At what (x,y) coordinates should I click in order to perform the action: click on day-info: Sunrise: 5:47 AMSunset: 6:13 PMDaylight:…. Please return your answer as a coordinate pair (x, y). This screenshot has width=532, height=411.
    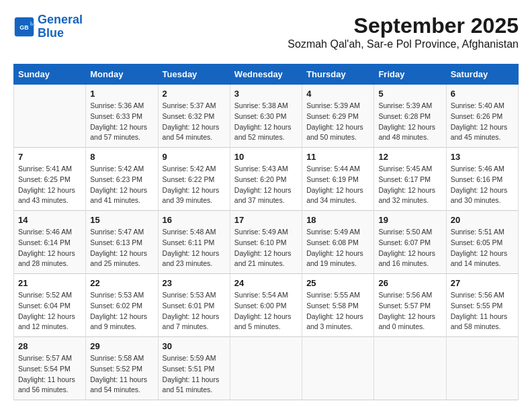
    Looking at the image, I should click on (122, 248).